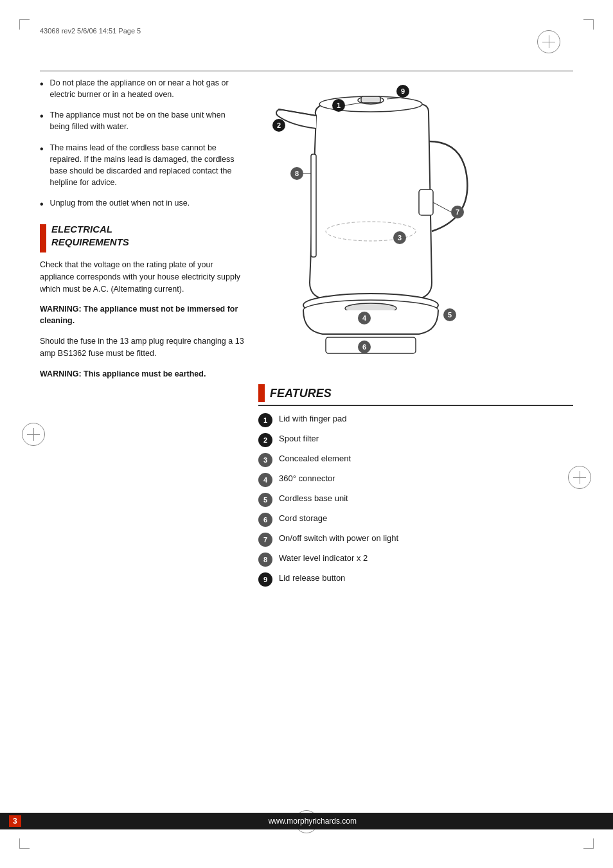 The image size is (613, 868). I want to click on features-list: 1 Lid with finger pad 2 Spout filter 3 C…, so click(416, 500).